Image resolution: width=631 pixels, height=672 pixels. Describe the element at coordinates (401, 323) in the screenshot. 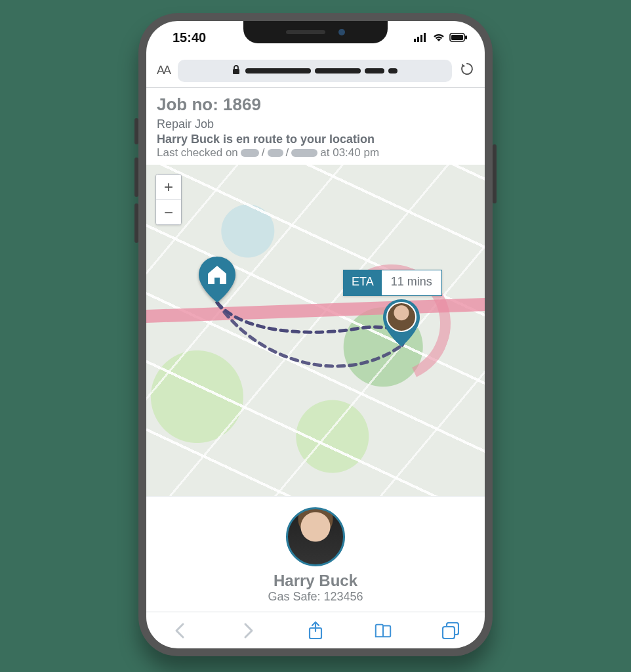

I see `technician-pin` at that location.